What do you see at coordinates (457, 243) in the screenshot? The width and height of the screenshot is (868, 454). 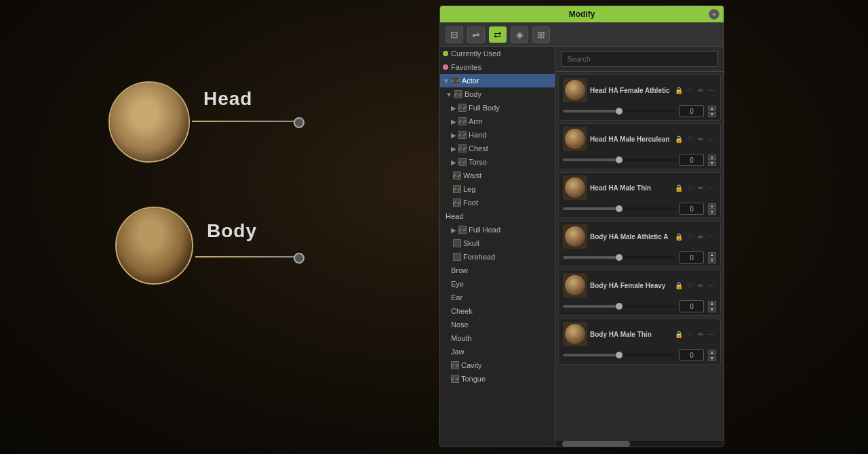 I see `tree-skull-check` at bounding box center [457, 243].